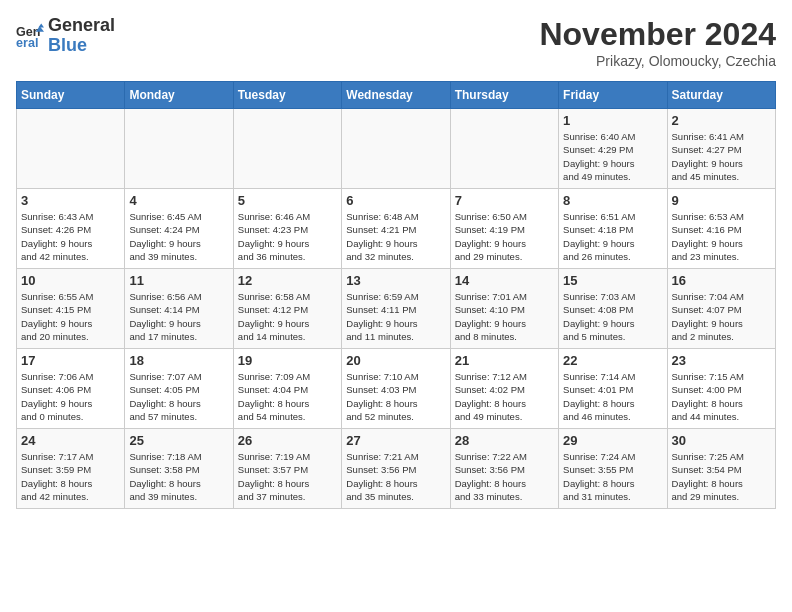 This screenshot has width=792, height=612. Describe the element at coordinates (178, 476) in the screenshot. I see `day-info: Sunrise: 7:18 AM Sunset: 3:58 PM Dayligh…` at that location.